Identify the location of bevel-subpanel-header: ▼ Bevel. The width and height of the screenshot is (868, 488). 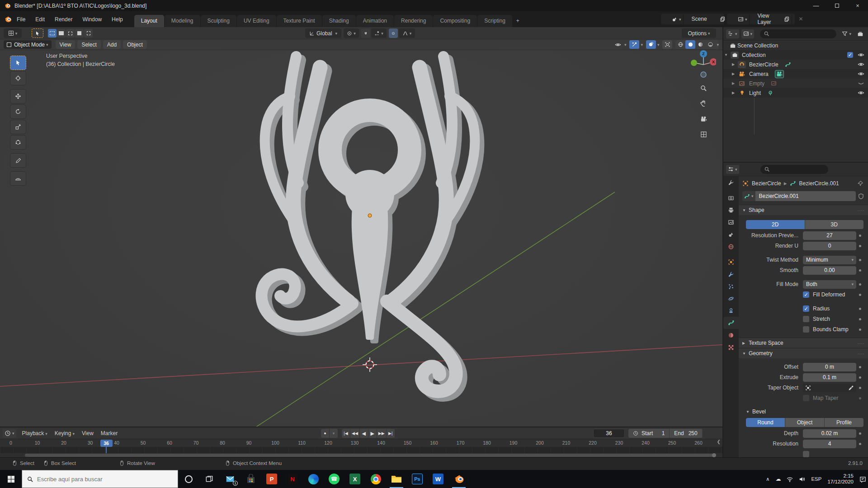
(801, 412).